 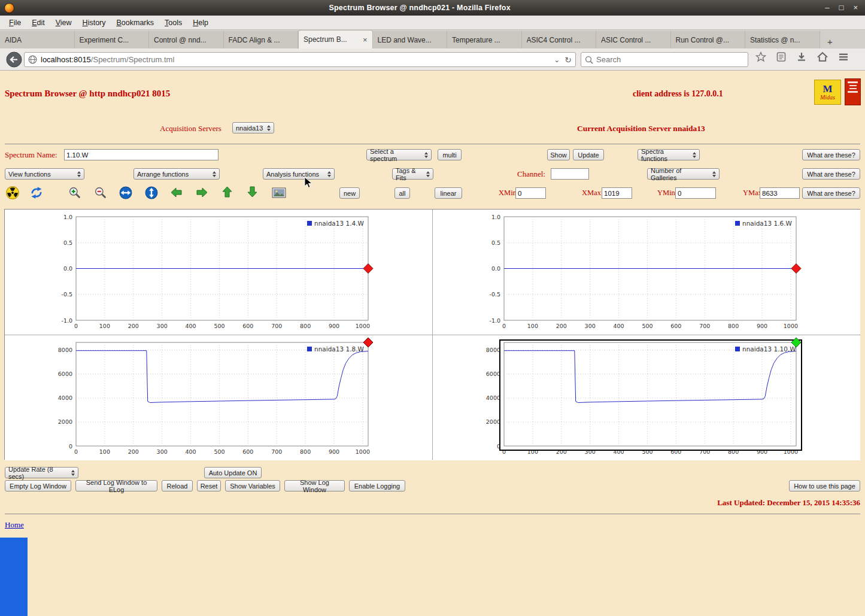 What do you see at coordinates (377, 486) in the screenshot?
I see `enable-logging-button: Enable Logging` at bounding box center [377, 486].